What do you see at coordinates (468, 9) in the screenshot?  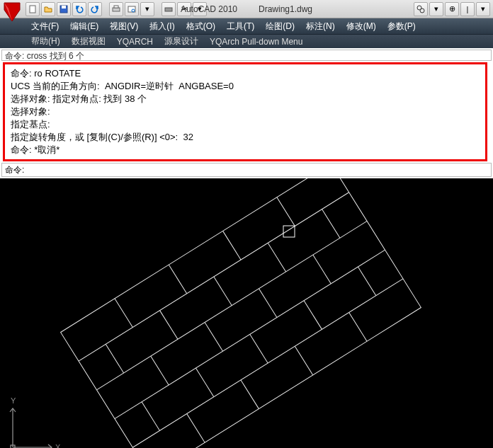 I see `sep-icon: |` at bounding box center [468, 9].